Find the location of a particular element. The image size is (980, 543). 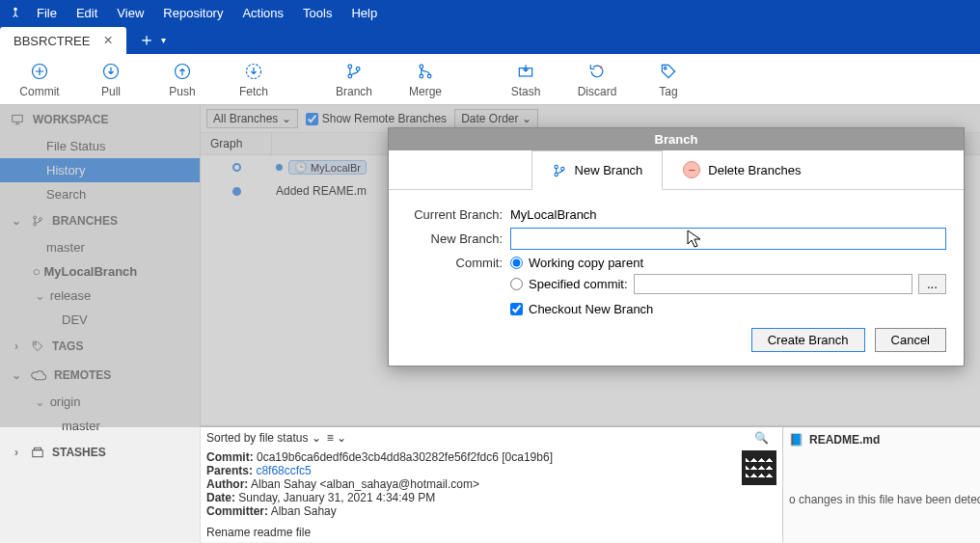

branch-label: Branch is located at coordinates (354, 92).